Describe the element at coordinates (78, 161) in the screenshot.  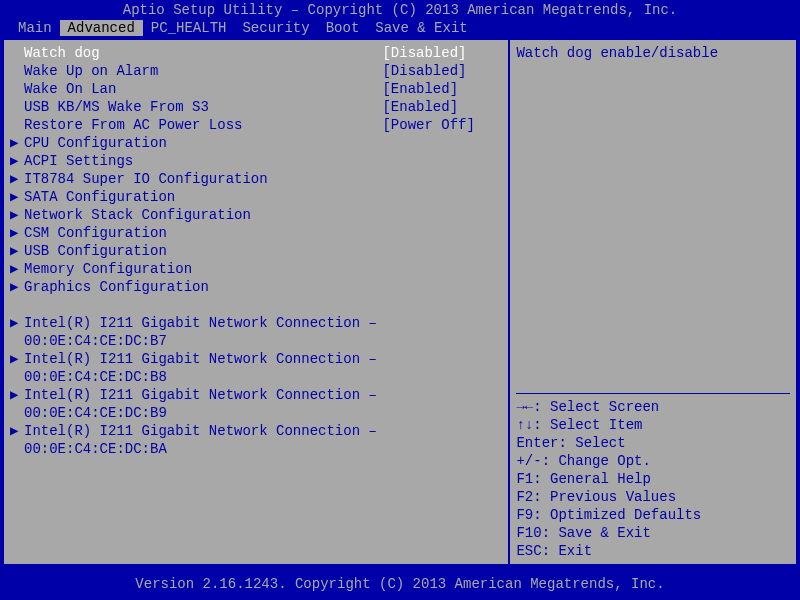
I see `submenu-label: ACPI Settings` at that location.